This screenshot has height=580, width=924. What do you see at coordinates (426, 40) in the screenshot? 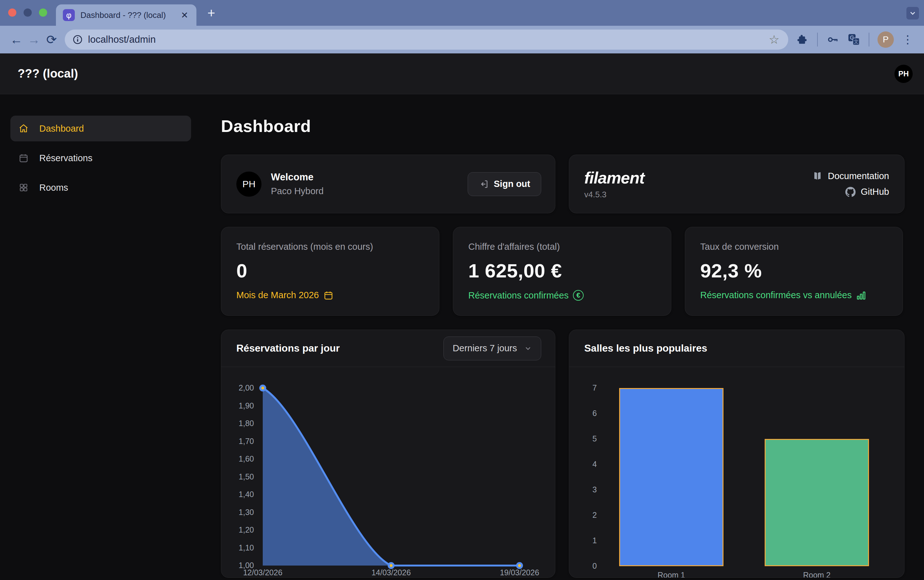
I see `url-text: localhost/admin` at bounding box center [426, 40].